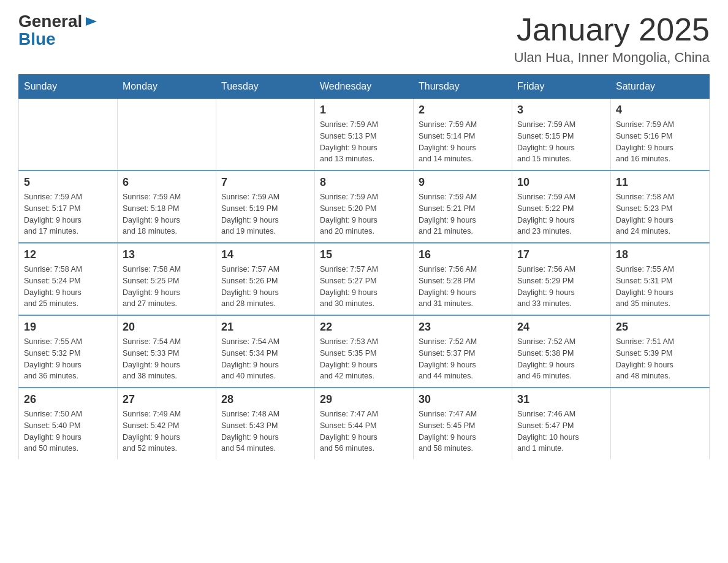 The image size is (728, 563). What do you see at coordinates (167, 327) in the screenshot?
I see `day-number: 20` at bounding box center [167, 327].